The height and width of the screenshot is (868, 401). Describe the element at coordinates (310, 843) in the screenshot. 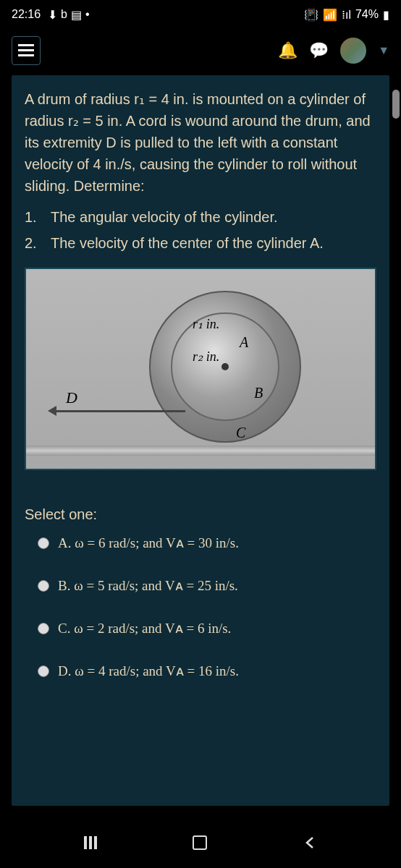

I see `nav-back-button` at that location.